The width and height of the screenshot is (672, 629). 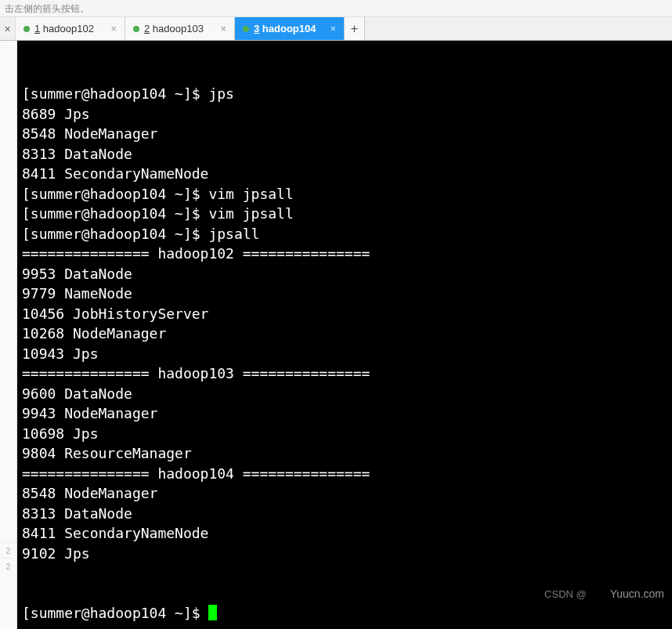 What do you see at coordinates (345, 114) in the screenshot?
I see `terminal-line: 8689 Jps` at bounding box center [345, 114].